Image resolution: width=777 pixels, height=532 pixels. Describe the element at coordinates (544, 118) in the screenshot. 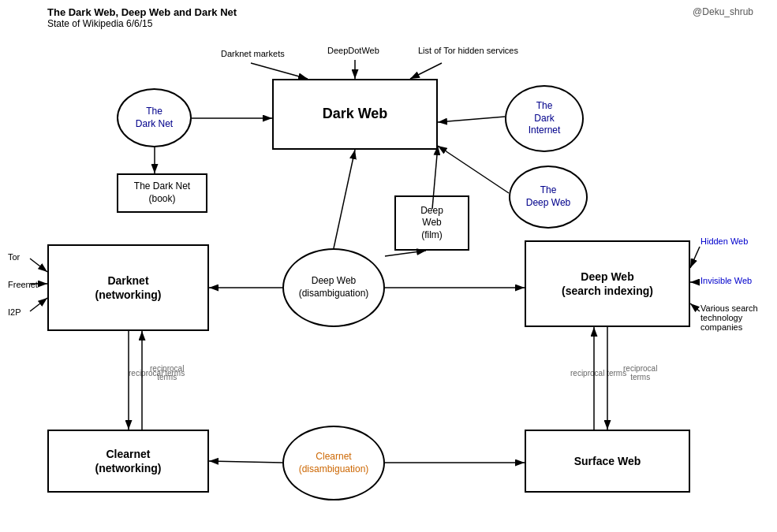

I see `dark-internet-node: TheDarkInternet` at that location.